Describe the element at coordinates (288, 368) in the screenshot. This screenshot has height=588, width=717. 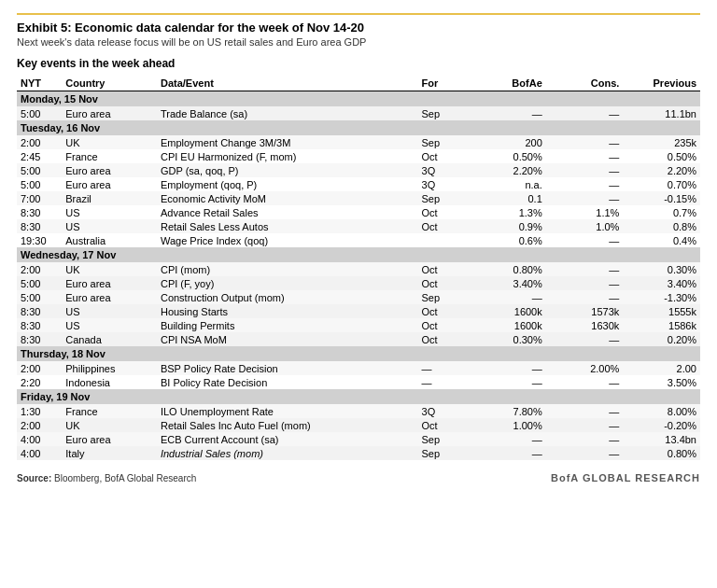
I see `table-cell: BSP Policy Rate Decision` at that location.